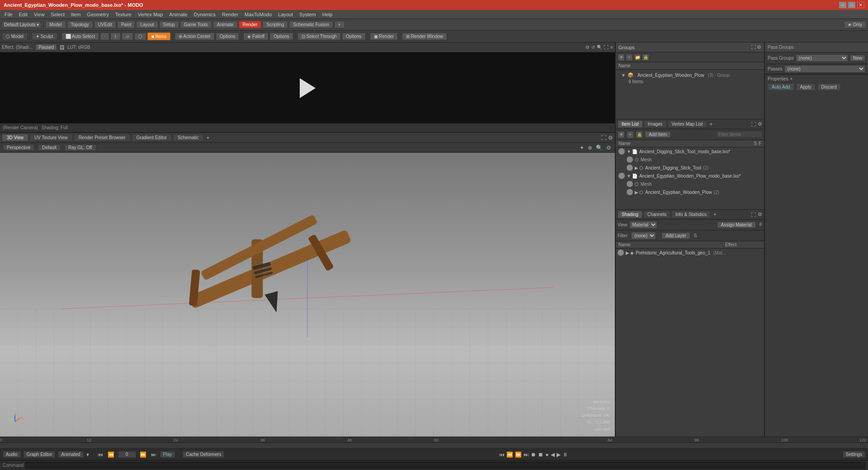  What do you see at coordinates (599, 47) in the screenshot?
I see `render-zoom-icon: 🔍` at bounding box center [599, 47].